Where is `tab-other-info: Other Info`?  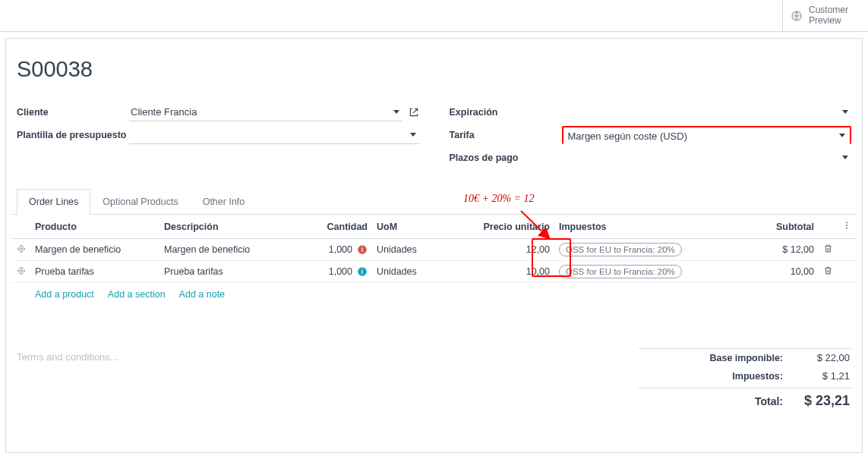
tab-other-info: Other Info is located at coordinates (224, 202).